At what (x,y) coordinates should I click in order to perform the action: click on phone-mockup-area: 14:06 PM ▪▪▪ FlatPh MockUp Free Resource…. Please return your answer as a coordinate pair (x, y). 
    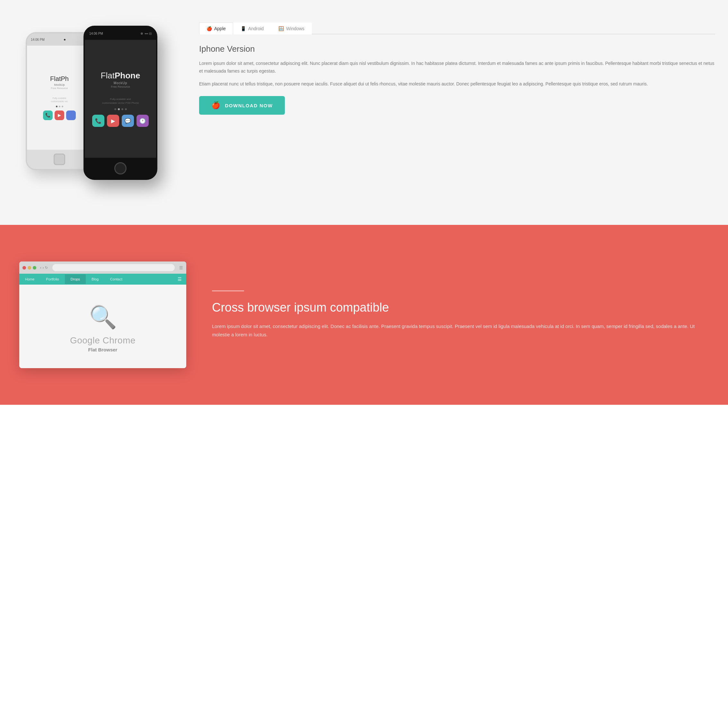
    Looking at the image, I should click on (96, 112).